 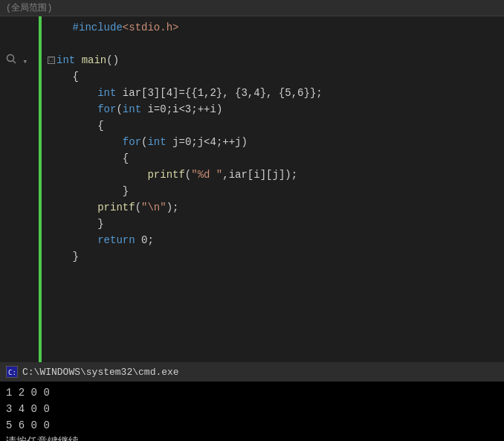 What do you see at coordinates (273, 93) in the screenshot?
I see `code-line-5: int iar[3][4]={{1,2}, {3,4}, {5,6}};` at bounding box center [273, 93].